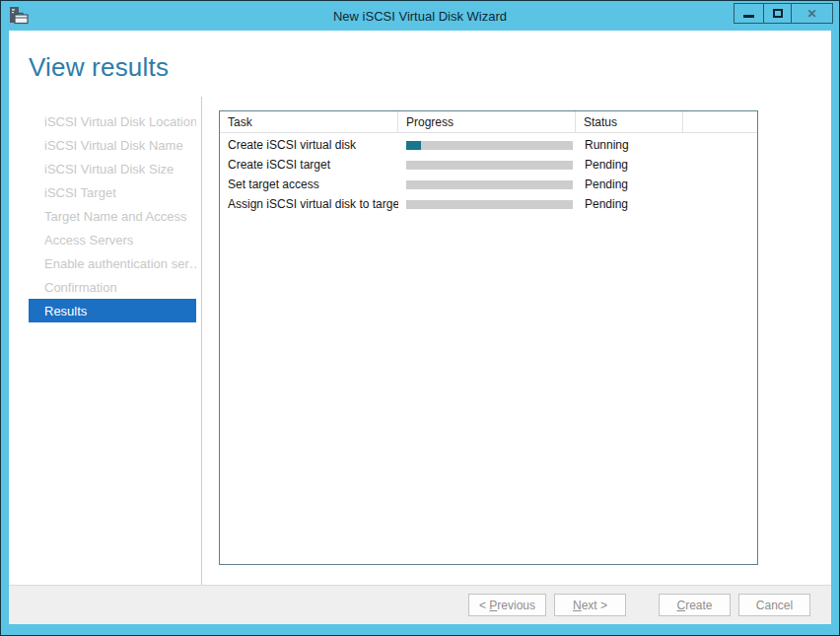 This screenshot has height=636, width=840. Describe the element at coordinates (89, 241) in the screenshot. I see `sidebar-step-label: Access Servers` at that location.